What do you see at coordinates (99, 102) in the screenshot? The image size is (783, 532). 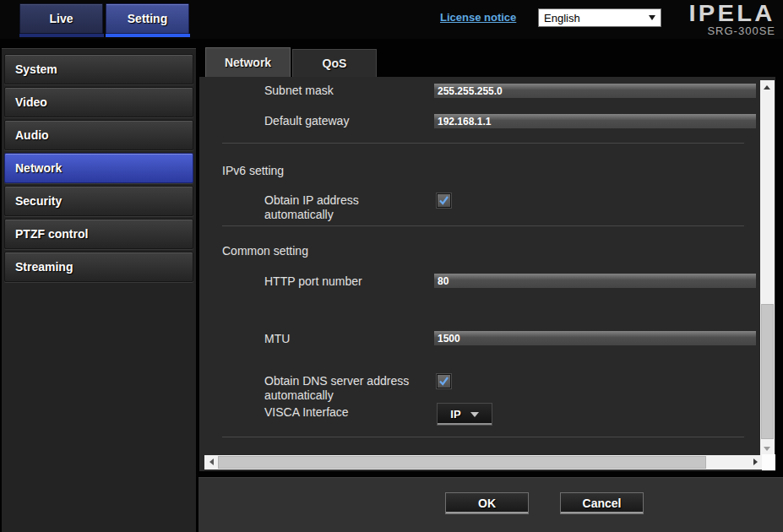 I see `sidebar-item-video: Video` at bounding box center [99, 102].